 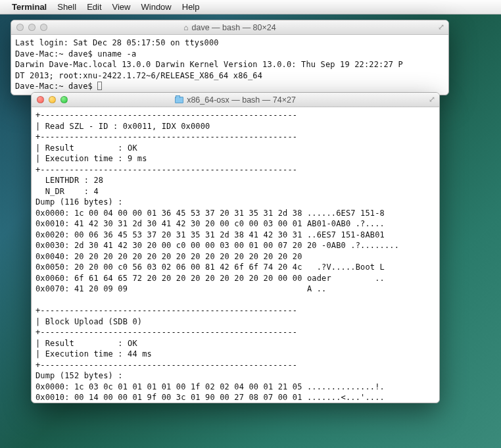 I want to click on window-title: x86_64-osx — bash — 74×27, so click(x=235, y=100).